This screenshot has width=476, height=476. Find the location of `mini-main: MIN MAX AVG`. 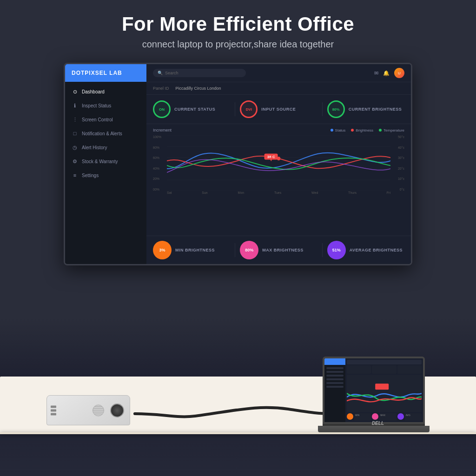

mini-main: MIN MAX AVG is located at coordinates (384, 390).